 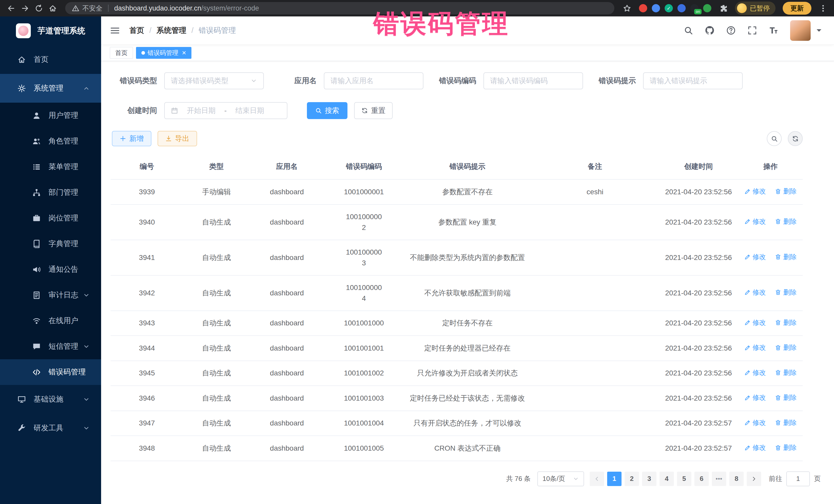 What do you see at coordinates (67, 372) in the screenshot?
I see `sidebar-item-label: 错误码管理` at bounding box center [67, 372].